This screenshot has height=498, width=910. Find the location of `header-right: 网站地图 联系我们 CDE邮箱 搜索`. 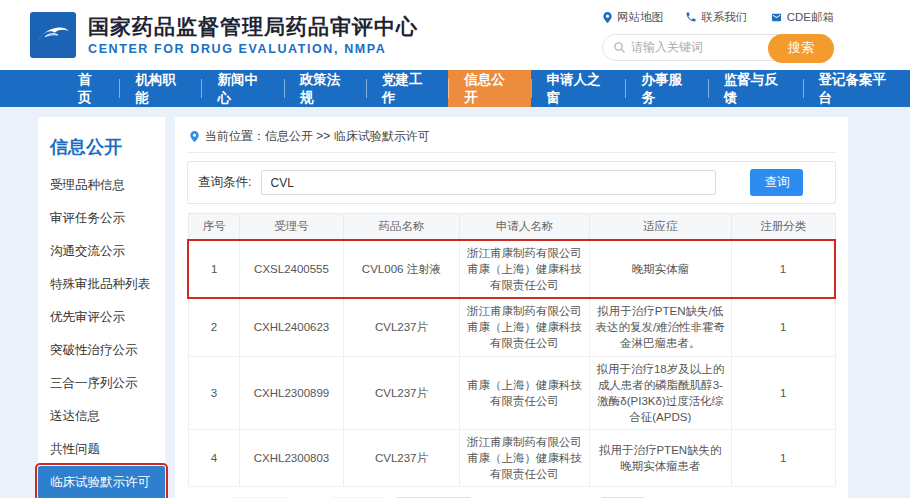

header-right: 网站地图 联系我们 CDE邮箱 搜索 is located at coordinates (718, 36).